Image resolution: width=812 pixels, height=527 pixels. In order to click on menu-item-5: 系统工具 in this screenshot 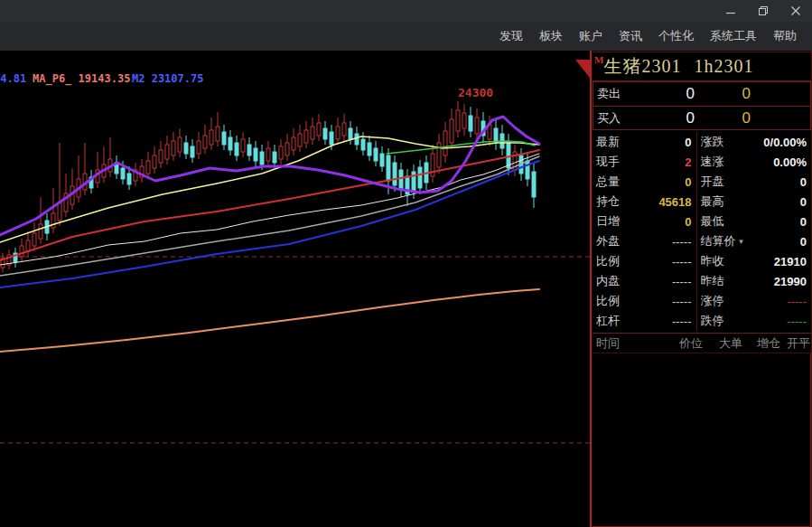, I will do `click(733, 36)`.